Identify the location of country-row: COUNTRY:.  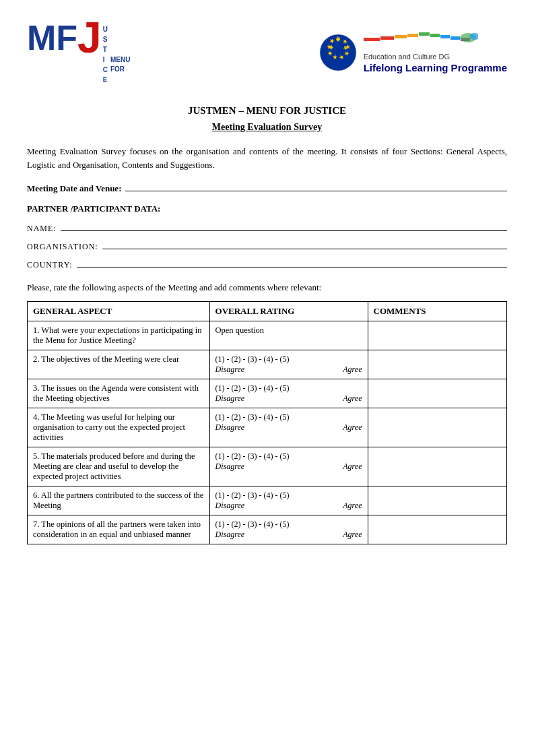
(267, 265).